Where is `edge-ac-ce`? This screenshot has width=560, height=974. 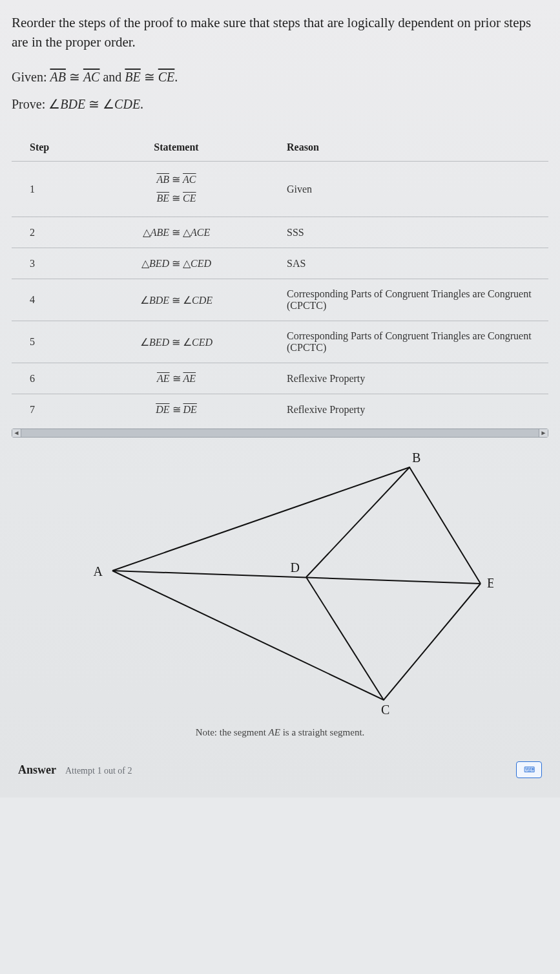
edge-ac-ce is located at coordinates (296, 635).